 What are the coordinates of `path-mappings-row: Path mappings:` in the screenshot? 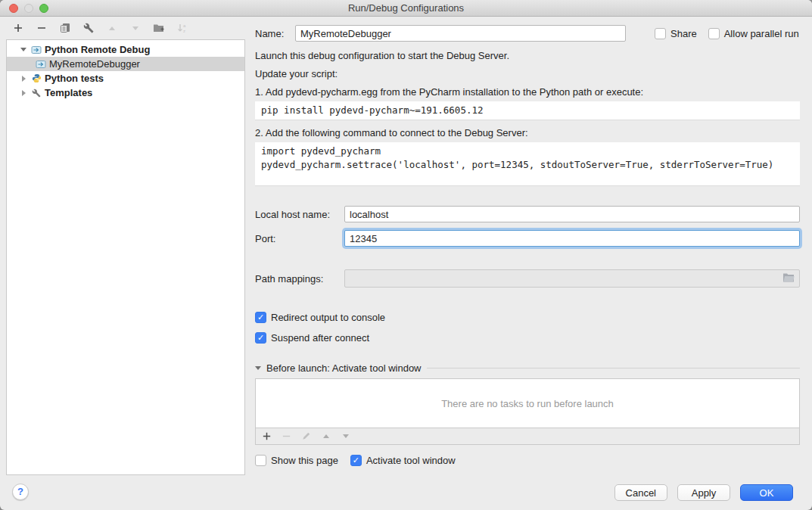 It's located at (527, 278).